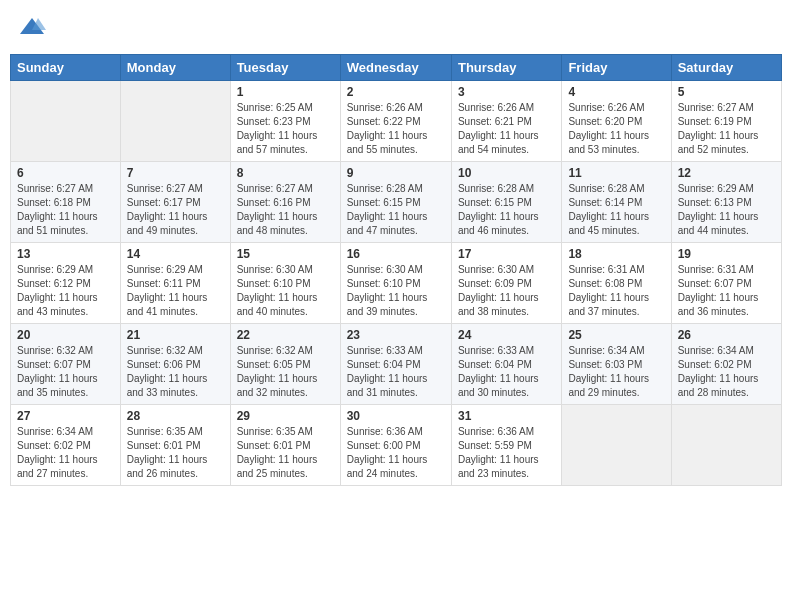 This screenshot has width=792, height=612. Describe the element at coordinates (506, 453) in the screenshot. I see `day-info: Sunrise: 6:36 AM Sunset: 5:59 PM Dayligh…` at that location.